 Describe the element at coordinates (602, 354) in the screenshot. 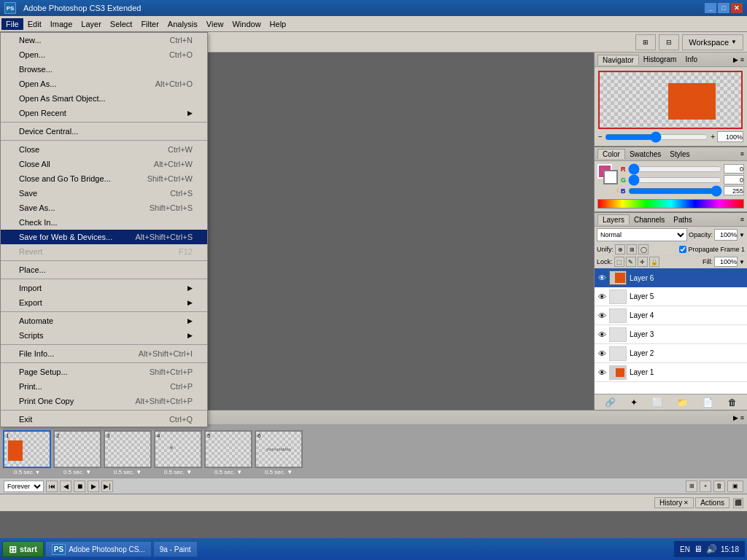

I see `layer2-eye-icon: 👁` at that location.